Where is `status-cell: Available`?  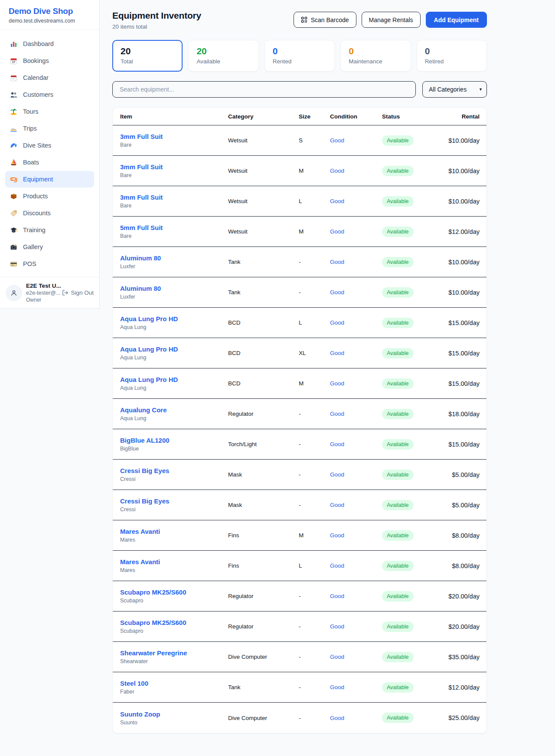
status-cell: Available is located at coordinates (414, 141).